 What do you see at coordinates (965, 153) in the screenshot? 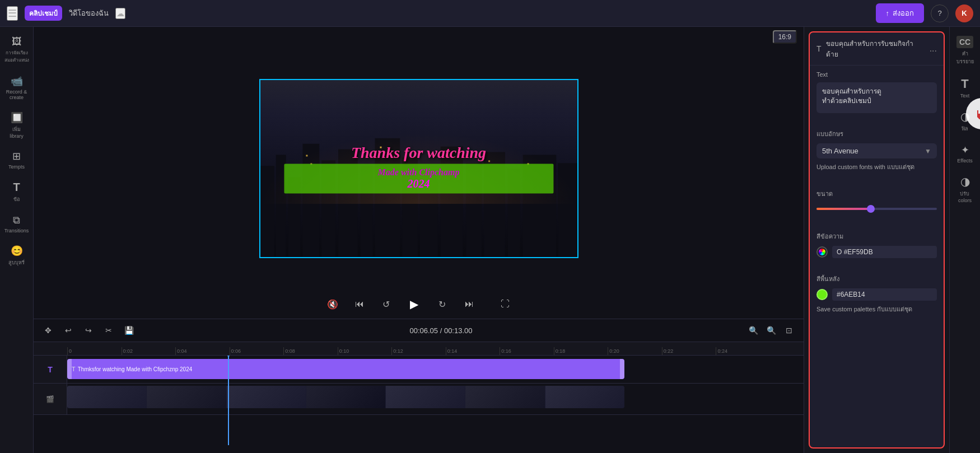
I see `right-icon-effects: ✦ Effects` at bounding box center [965, 153].